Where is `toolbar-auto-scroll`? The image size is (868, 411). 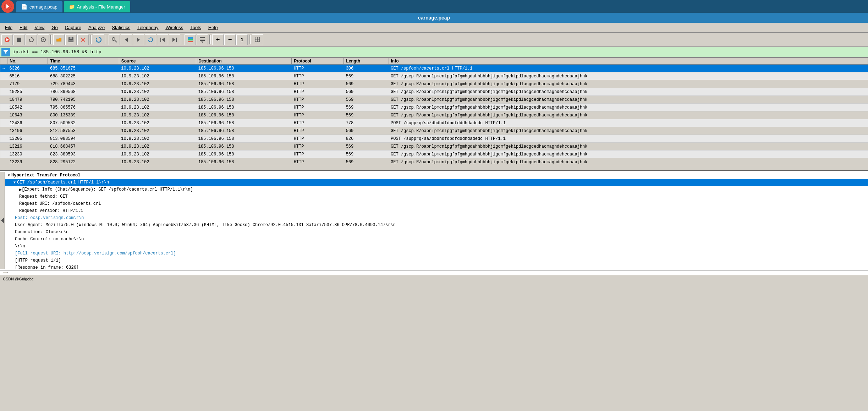 toolbar-auto-scroll is located at coordinates (202, 40).